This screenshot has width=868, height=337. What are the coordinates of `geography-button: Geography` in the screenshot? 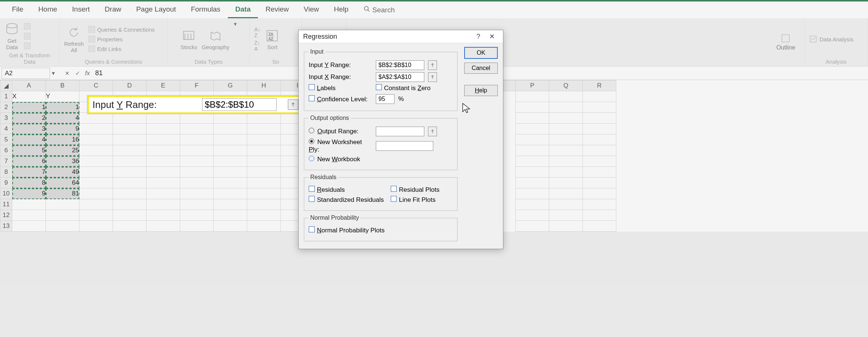 It's located at (216, 39).